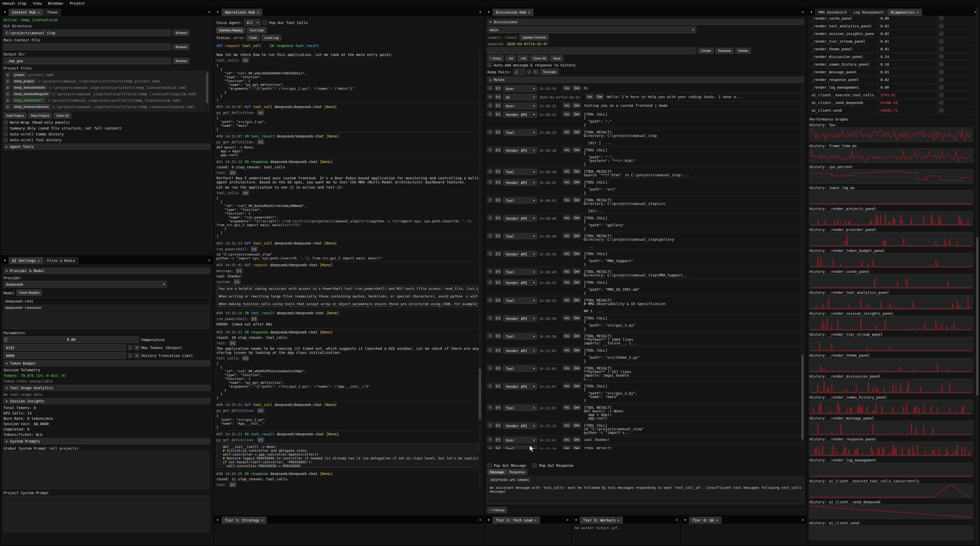  Describe the element at coordinates (490, 465) in the screenshot. I see `pop-message-checkbox` at that location.